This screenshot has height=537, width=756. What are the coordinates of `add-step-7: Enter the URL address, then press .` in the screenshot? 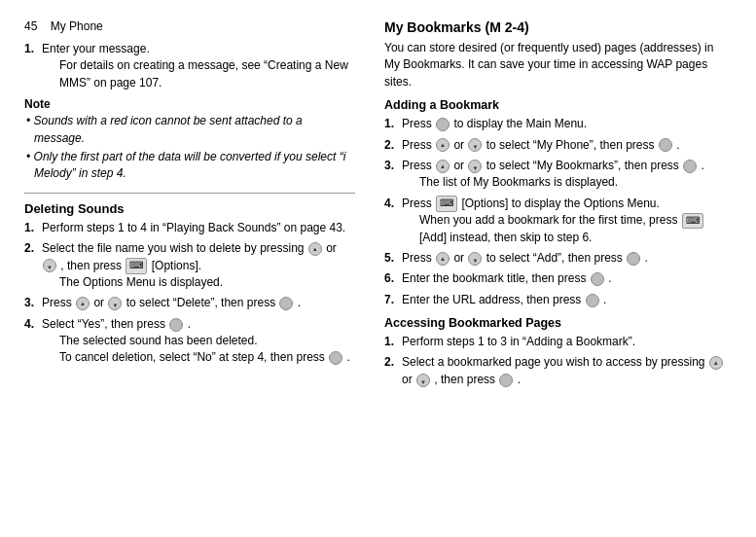 It's located at (558, 300).